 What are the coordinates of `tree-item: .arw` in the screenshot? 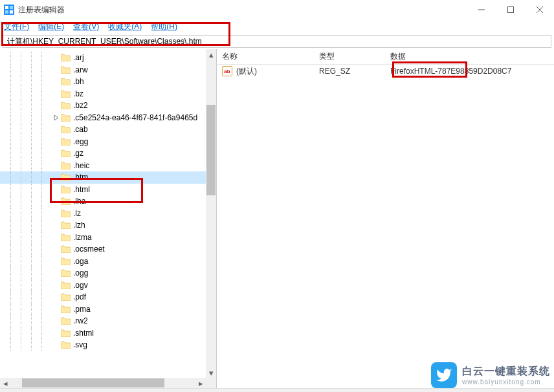 It's located at (108, 70).